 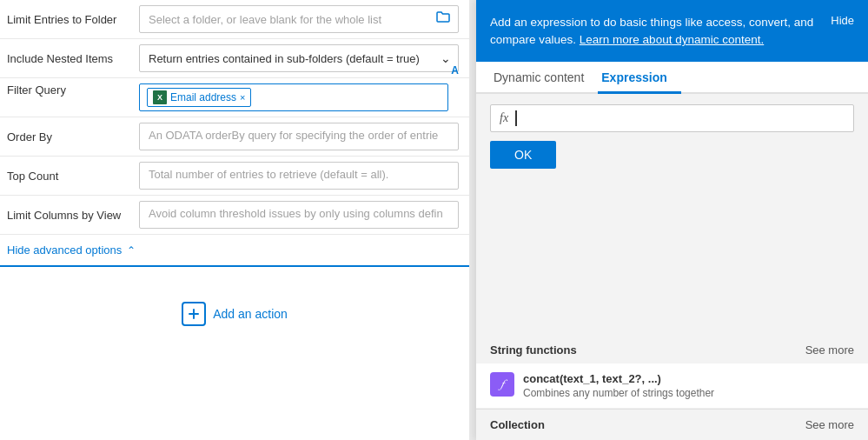 What do you see at coordinates (70, 59) in the screenshot?
I see `nested-items-label: Include Nested Items` at bounding box center [70, 59].